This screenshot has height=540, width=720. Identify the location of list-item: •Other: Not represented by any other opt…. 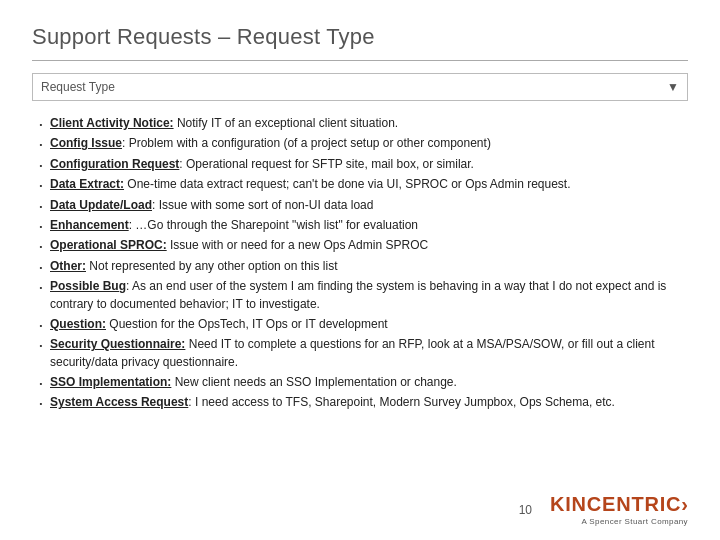
(360, 266).